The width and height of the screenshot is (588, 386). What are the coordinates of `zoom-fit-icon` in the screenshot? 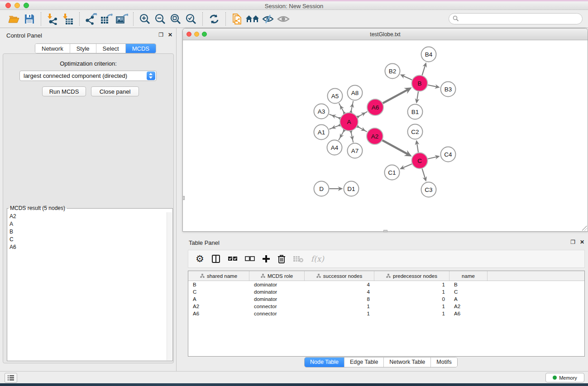 It's located at (176, 19).